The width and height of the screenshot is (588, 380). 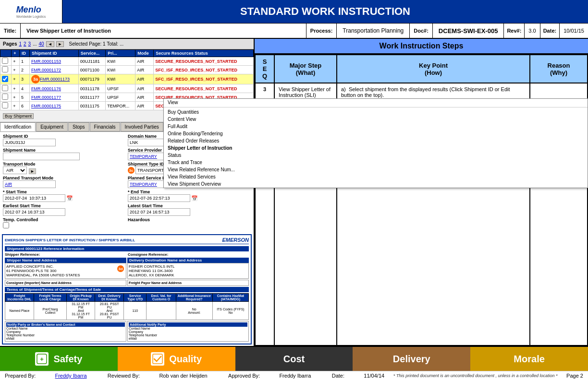 What do you see at coordinates (81, 297) in the screenshot?
I see `col-origin-pickup: Origin Pickup Dt Known` at bounding box center [81, 297].